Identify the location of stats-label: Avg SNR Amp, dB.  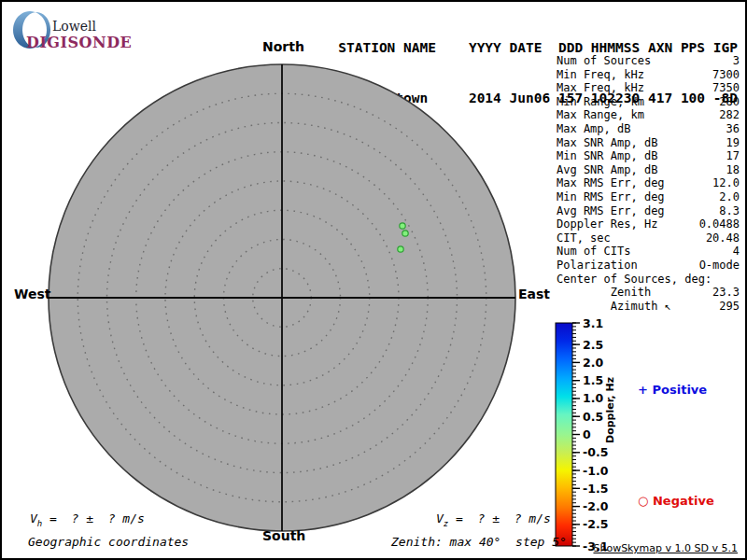
(607, 170).